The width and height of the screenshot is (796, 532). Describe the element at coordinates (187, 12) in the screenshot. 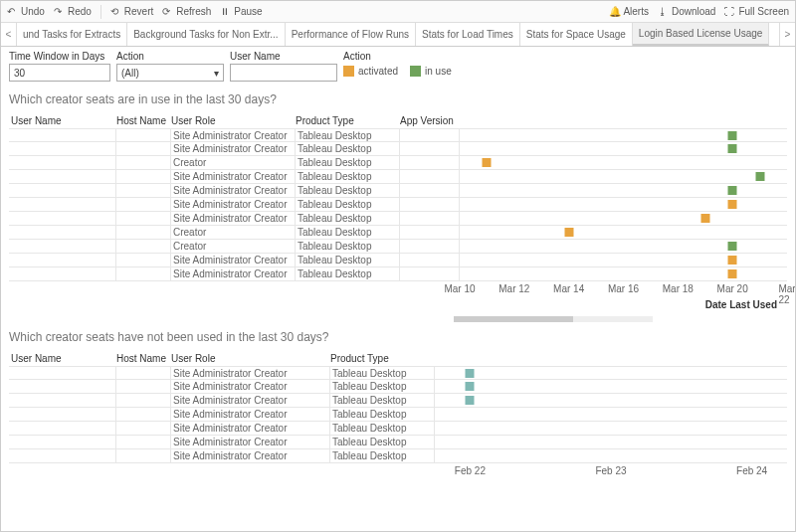

I see `refresh-button: ⟳Refresh` at that location.